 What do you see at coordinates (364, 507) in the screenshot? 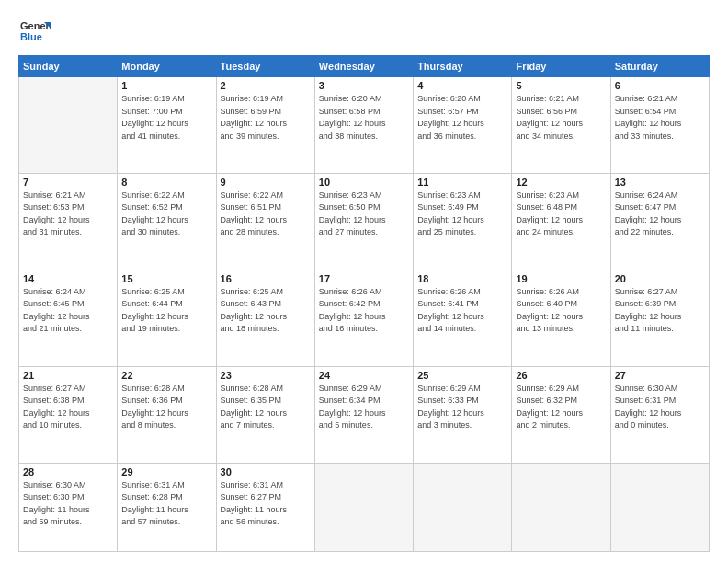
I see `calendar-week-row: 28Sunrise: 6:30 AMSunset: 6:30 PMDayligh…` at bounding box center [364, 507].